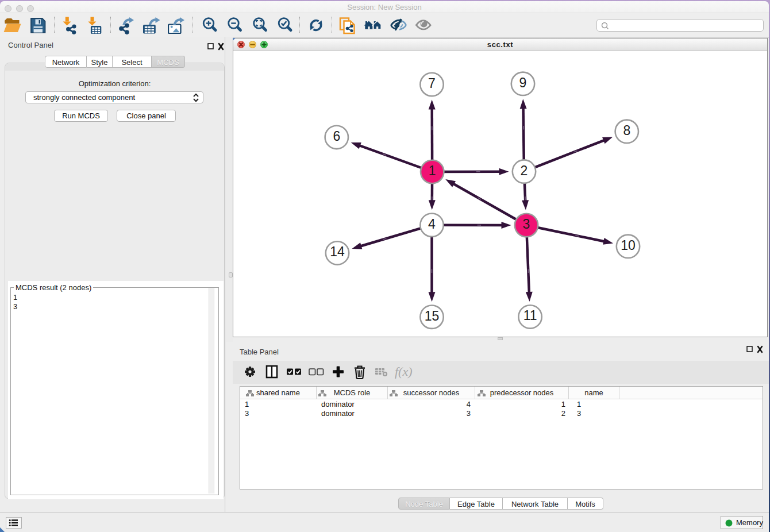 The width and height of the screenshot is (770, 532). I want to click on svg-text: 11, so click(530, 315).